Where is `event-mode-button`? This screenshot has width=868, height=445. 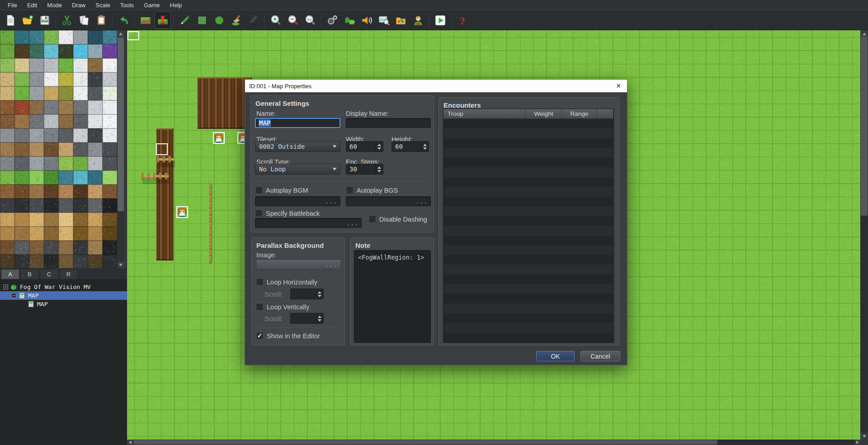
event-mode-button is located at coordinates (163, 20).